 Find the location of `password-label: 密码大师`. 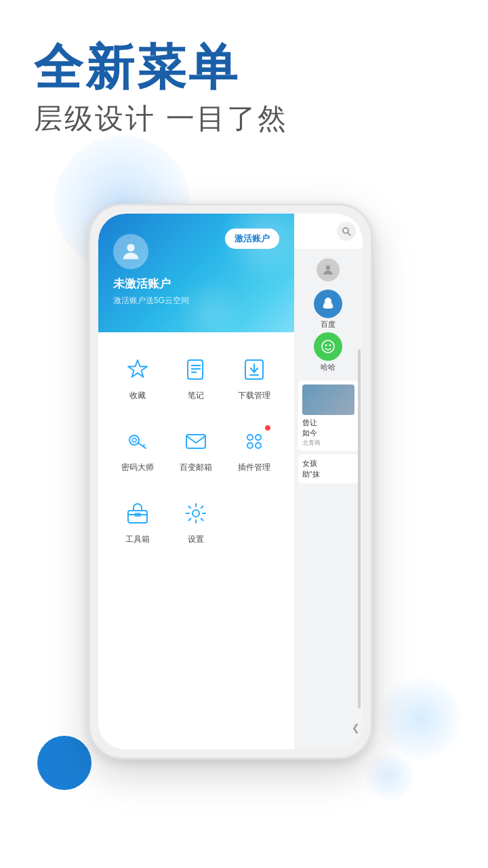

password-label: 密码大师 is located at coordinates (138, 468).